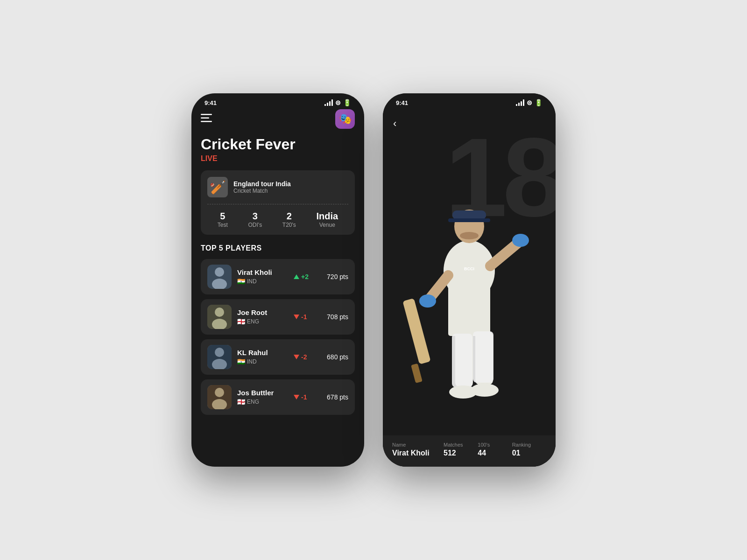  Describe the element at coordinates (218, 187) in the screenshot. I see `match-thumbnail: 🏏` at that location.